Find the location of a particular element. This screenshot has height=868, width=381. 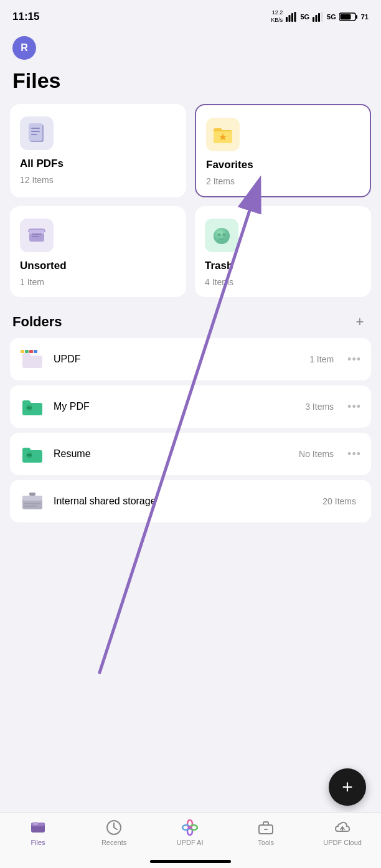

updf-ai-nav-icon is located at coordinates (190, 828).